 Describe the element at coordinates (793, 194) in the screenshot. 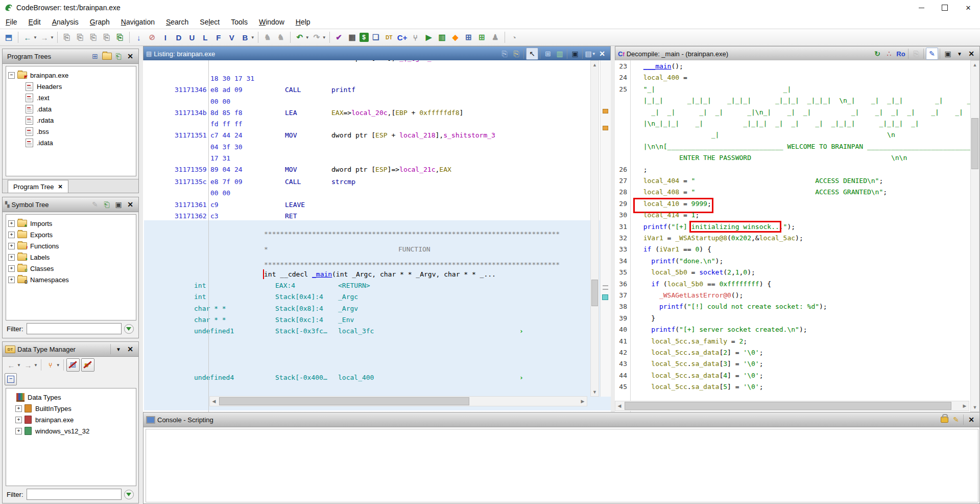

I see `decompile-line: 28 local_408 = " ACCESS GRANTED\n";` at that location.